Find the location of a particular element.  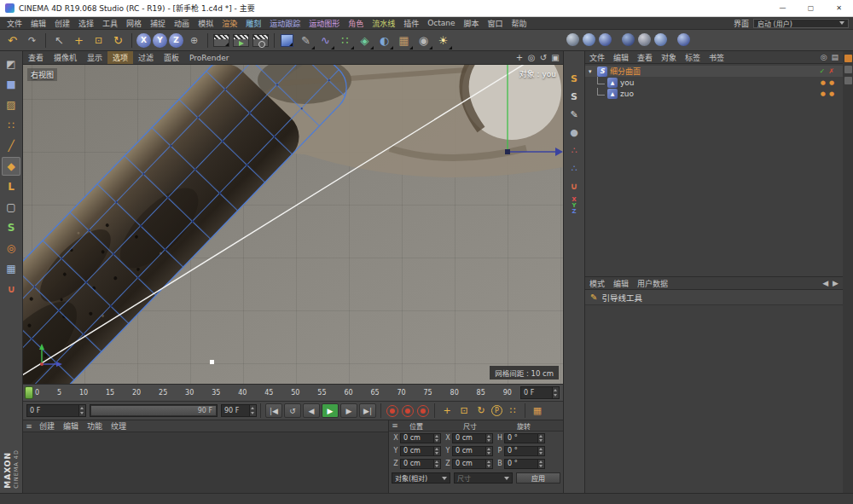

environment-button: ◐ is located at coordinates (384, 41).